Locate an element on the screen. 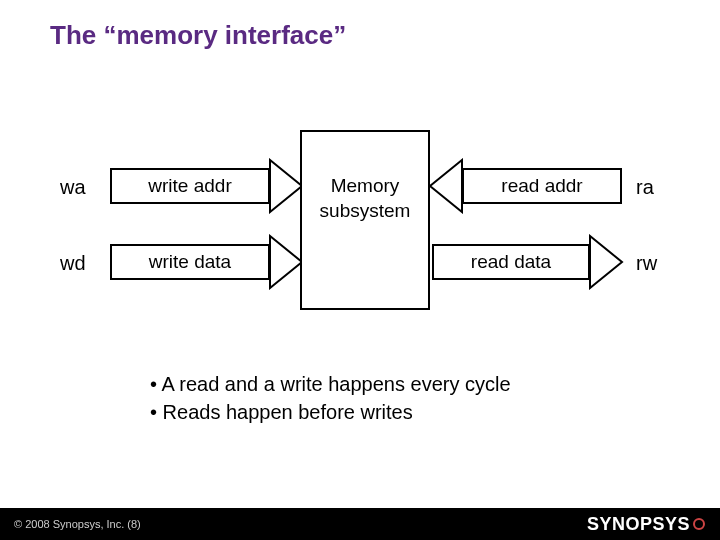  slide-title: The “memory interface” is located at coordinates (198, 36).